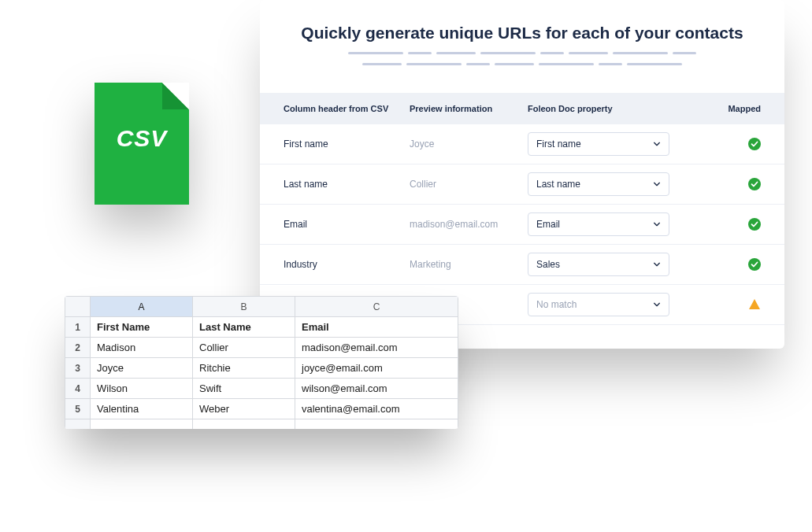 The width and height of the screenshot is (812, 532). What do you see at coordinates (755, 305) in the screenshot?
I see `warning-triangle-icon` at bounding box center [755, 305].